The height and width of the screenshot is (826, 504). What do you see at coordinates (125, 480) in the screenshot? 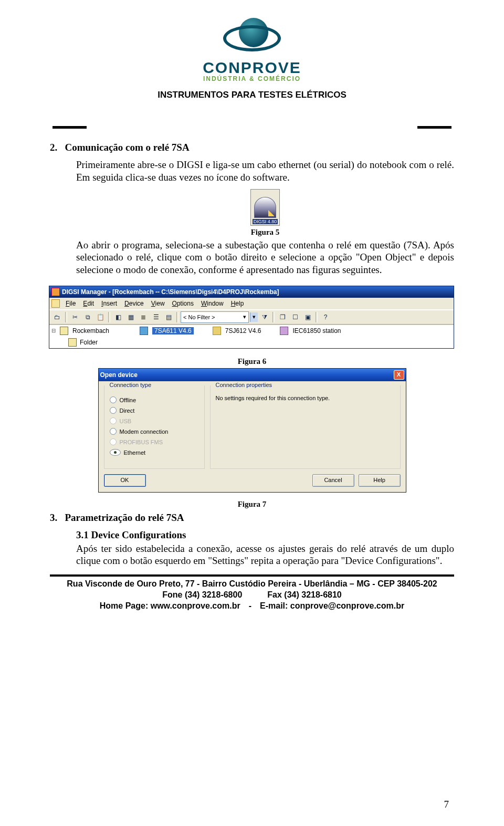
I see `ok-button: OK` at bounding box center [125, 480].